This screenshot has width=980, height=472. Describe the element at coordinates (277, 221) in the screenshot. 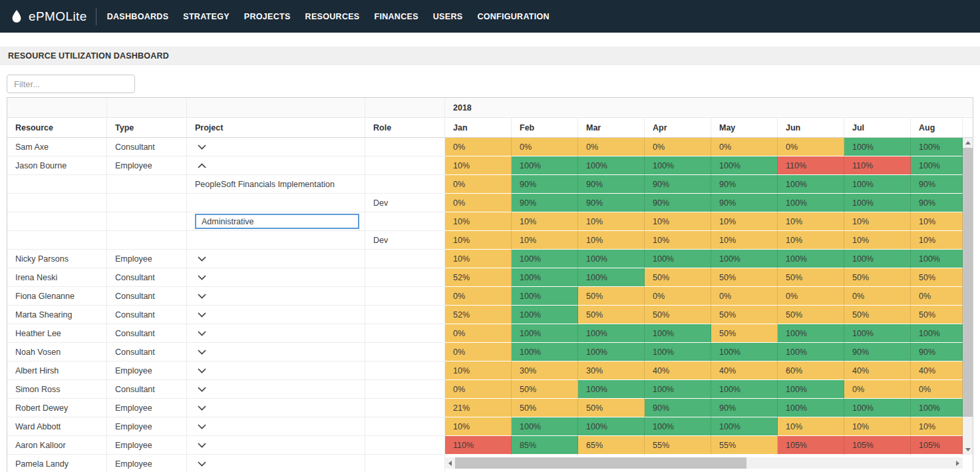

I see `project-edit-input` at that location.